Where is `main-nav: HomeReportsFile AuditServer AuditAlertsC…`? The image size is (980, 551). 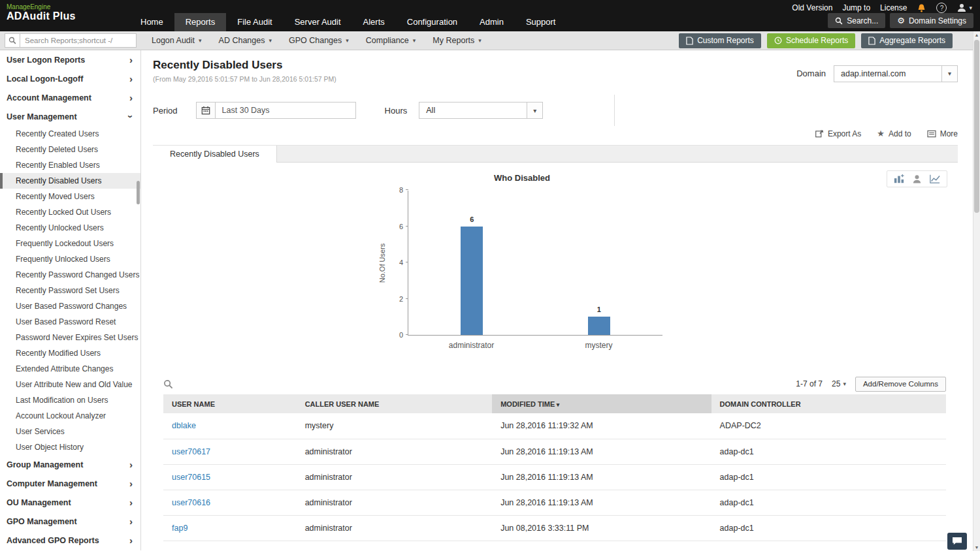
main-nav: HomeReportsFile AuditServer AuditAlertsC… is located at coordinates (348, 22).